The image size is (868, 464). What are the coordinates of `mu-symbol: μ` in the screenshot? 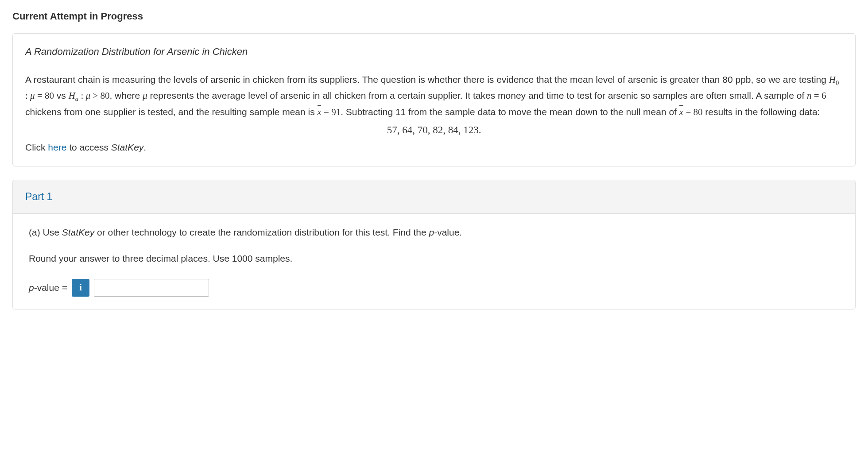 It's located at (33, 96).